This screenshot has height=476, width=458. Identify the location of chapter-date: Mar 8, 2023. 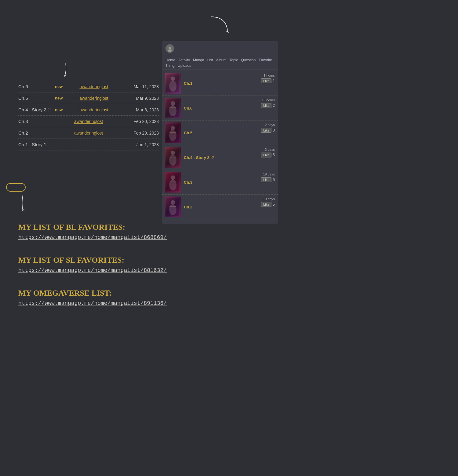
(142, 110).